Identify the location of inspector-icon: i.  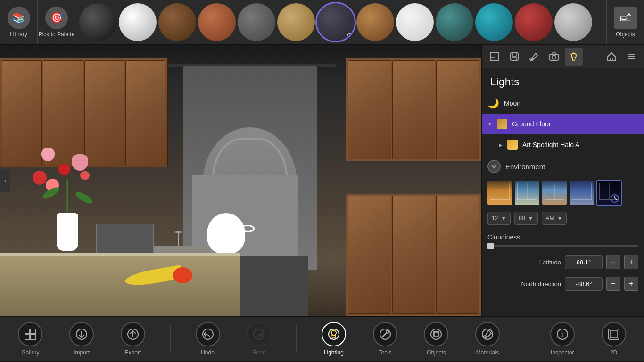
(562, 334).